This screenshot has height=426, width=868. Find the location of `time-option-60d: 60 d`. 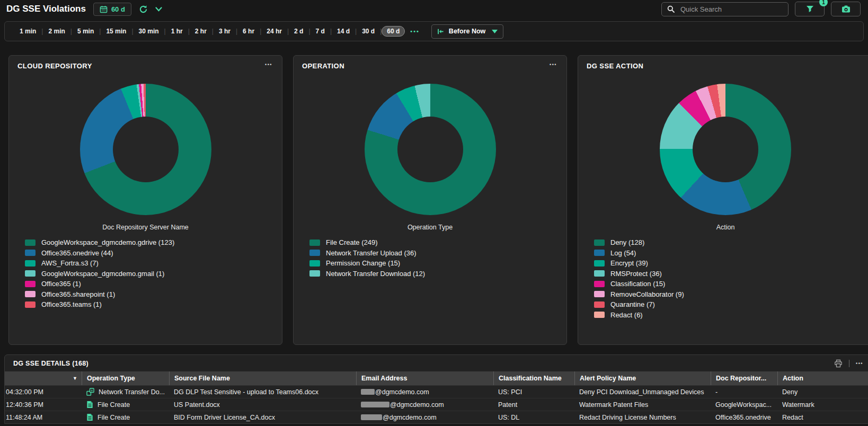

time-option-60d: 60 d is located at coordinates (393, 31).